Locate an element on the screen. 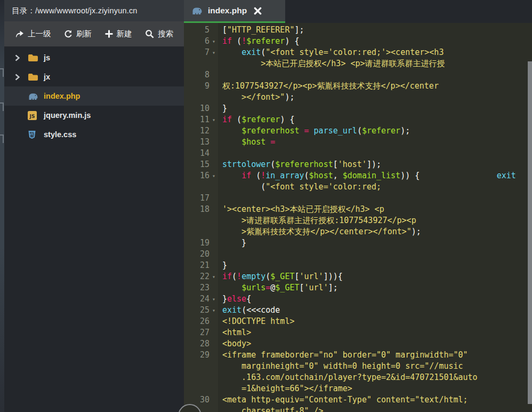 Image resolution: width=532 pixels, height=412 pixels. code-text: '><center><h3>本站已开启授权</h3> <p is located at coordinates (301, 209).